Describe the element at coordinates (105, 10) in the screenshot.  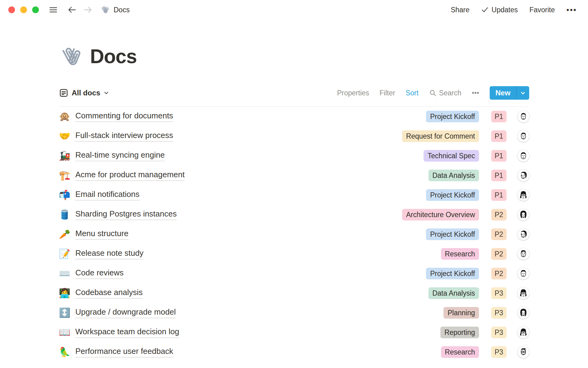
I see `paperclip-icon` at that location.